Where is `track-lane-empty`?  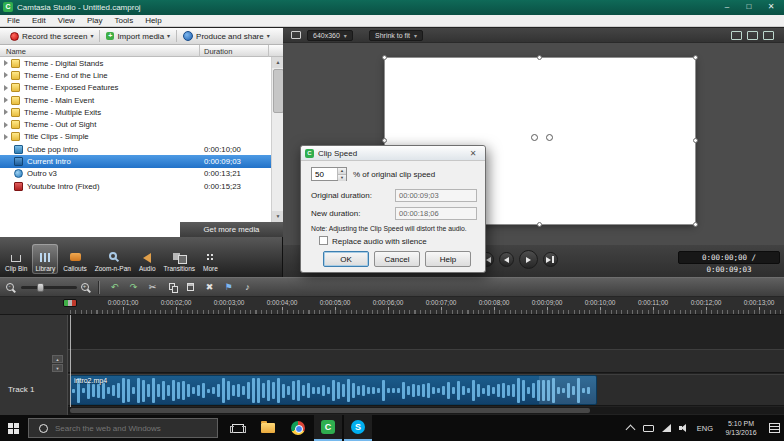
track-lane-empty is located at coordinates (426, 361).